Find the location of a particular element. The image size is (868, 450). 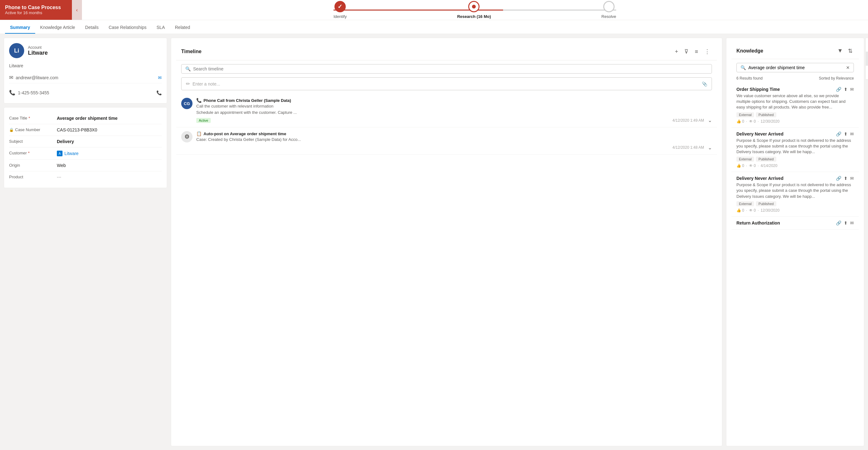

note-bar: ✏ Enter a note... 📎 is located at coordinates (447, 84).